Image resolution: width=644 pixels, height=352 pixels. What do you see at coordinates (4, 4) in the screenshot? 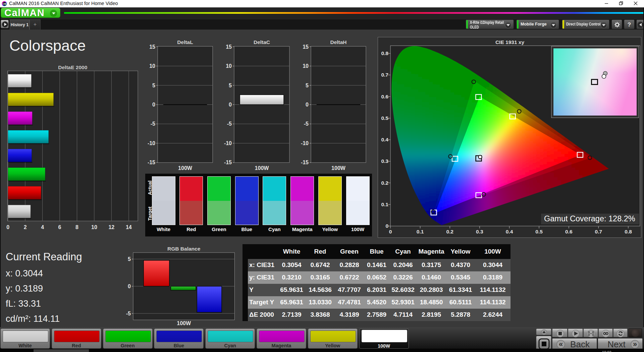
I see `svg-text: CM` at bounding box center [4, 4].